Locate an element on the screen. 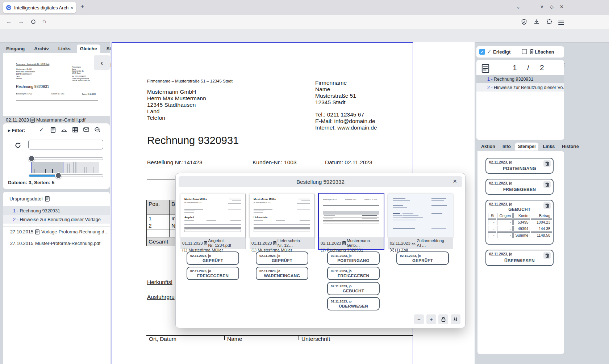 This screenshot has height=364, width=609. back-icon: ← is located at coordinates (9, 22).